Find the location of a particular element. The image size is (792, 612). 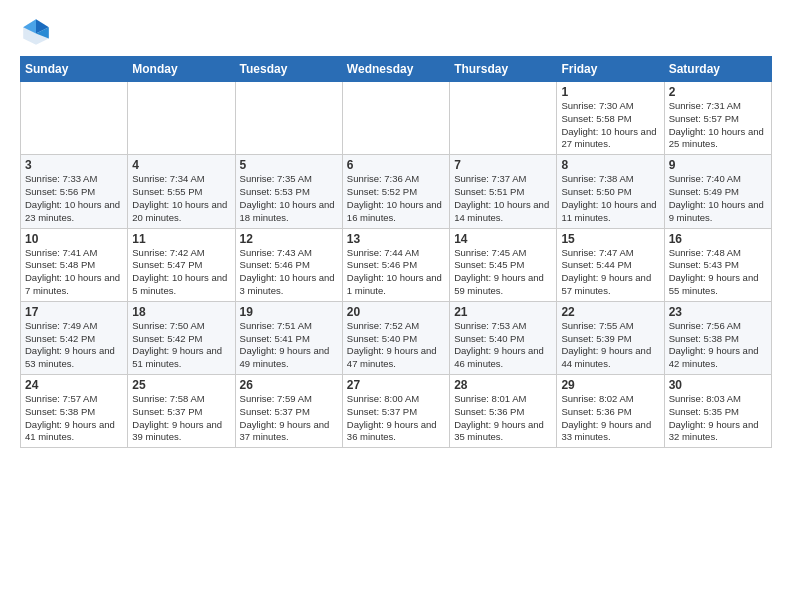

weekday-header-sunday: Sunday is located at coordinates (74, 70).